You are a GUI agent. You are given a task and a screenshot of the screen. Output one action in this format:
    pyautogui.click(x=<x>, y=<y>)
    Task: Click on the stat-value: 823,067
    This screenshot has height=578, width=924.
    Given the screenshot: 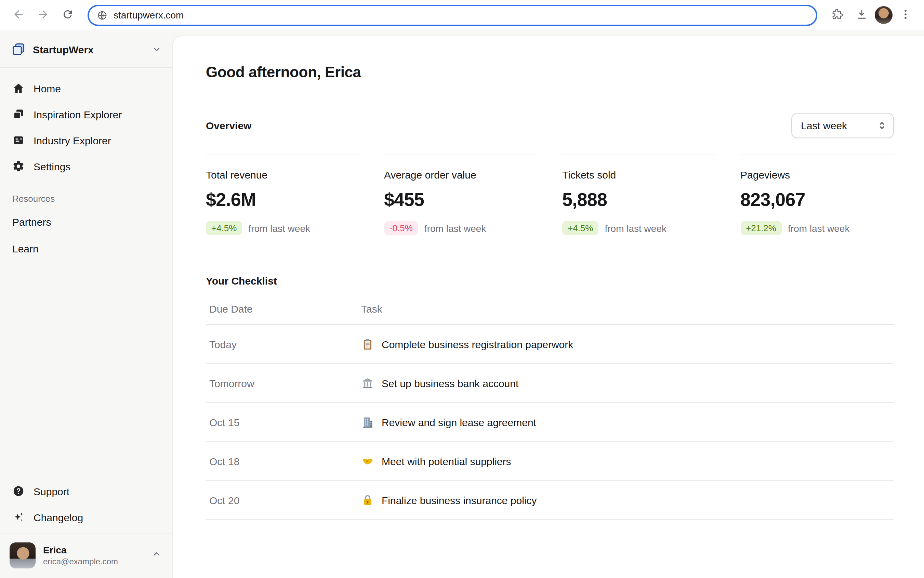 What is the action you would take?
    pyautogui.click(x=817, y=200)
    